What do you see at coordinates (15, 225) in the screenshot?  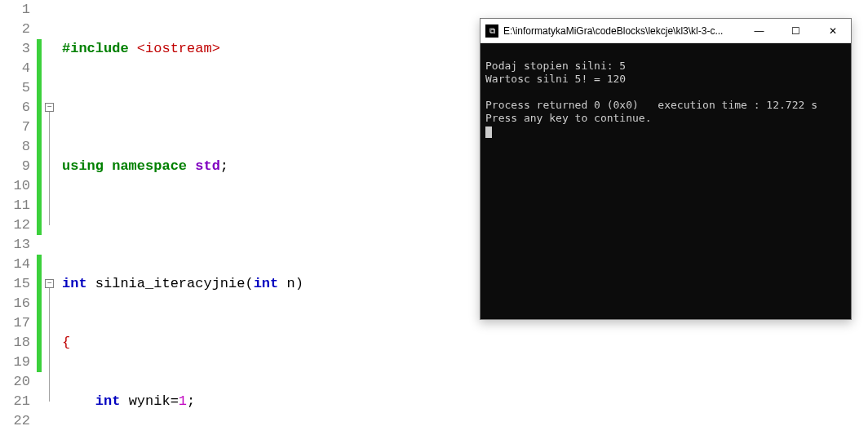 I see `line-number: 12` at bounding box center [15, 225].